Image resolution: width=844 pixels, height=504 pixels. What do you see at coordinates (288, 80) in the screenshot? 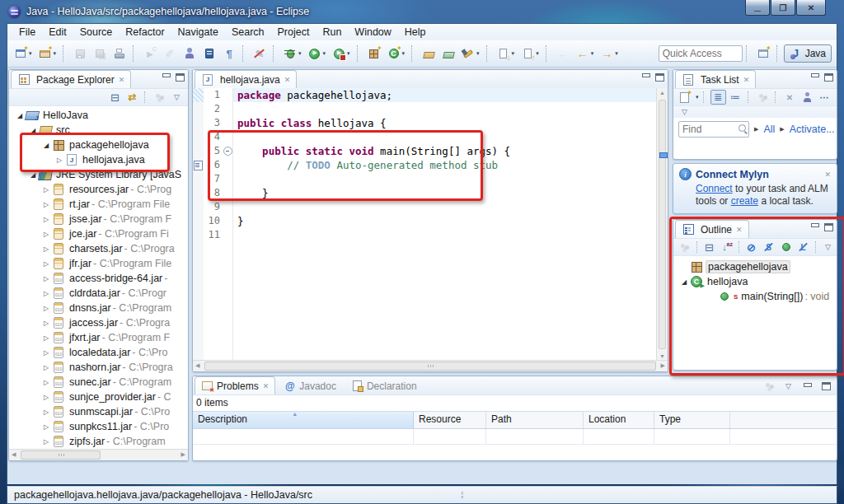
I see `close-editor-icon: ✕` at bounding box center [288, 80].